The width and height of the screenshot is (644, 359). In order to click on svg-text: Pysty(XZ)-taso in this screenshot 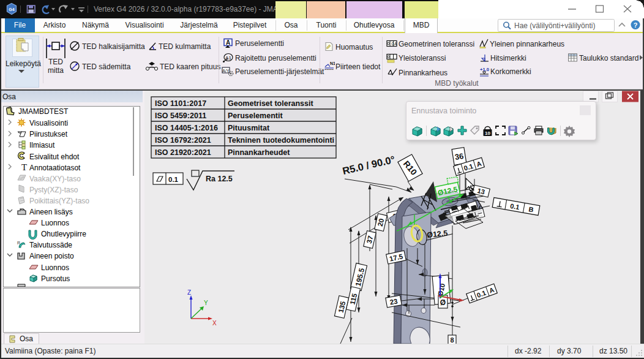, I will do `click(54, 190)`.